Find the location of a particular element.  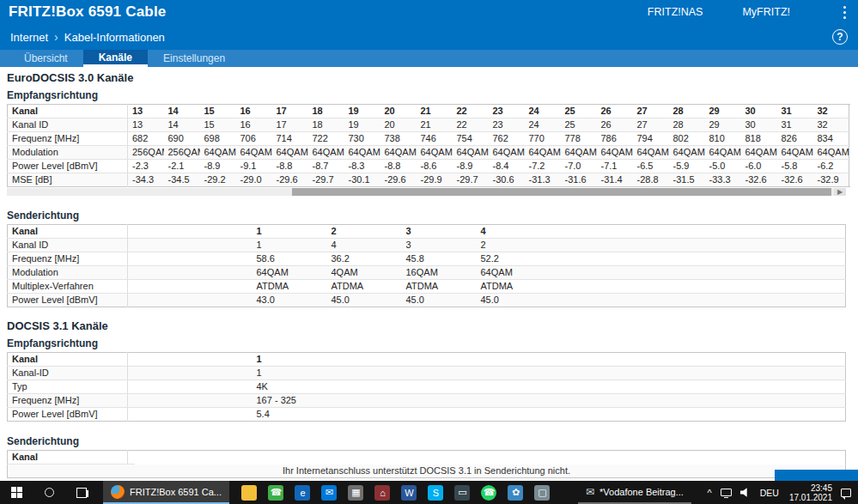

paint-net-button: ✿ is located at coordinates (515, 493).